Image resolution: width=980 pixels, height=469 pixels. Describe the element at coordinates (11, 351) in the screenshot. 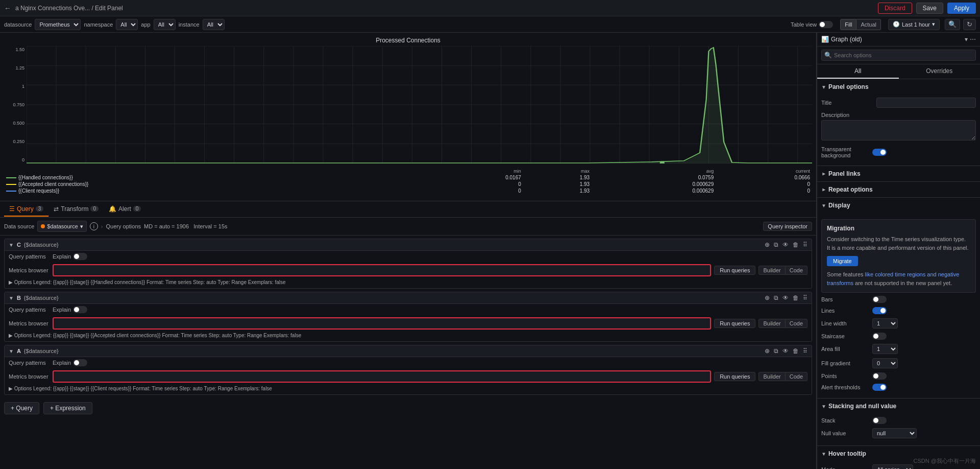

I see `collapse-A-icon: ▼` at that location.